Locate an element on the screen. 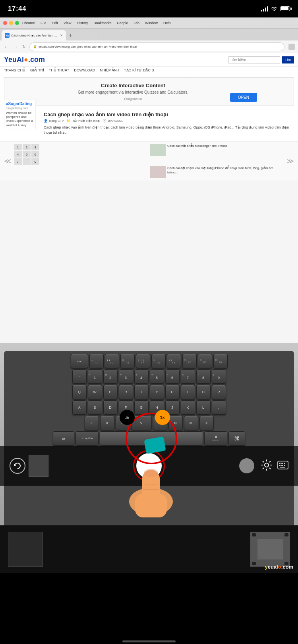 The width and height of the screenshot is (298, 644). key-d: D is located at coordinates (110, 408).